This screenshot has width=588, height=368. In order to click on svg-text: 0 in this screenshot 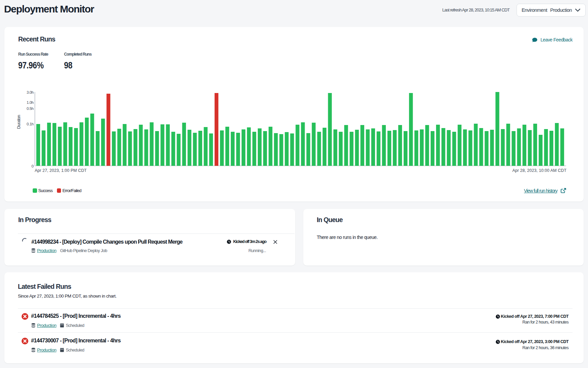, I will do `click(33, 166)`.